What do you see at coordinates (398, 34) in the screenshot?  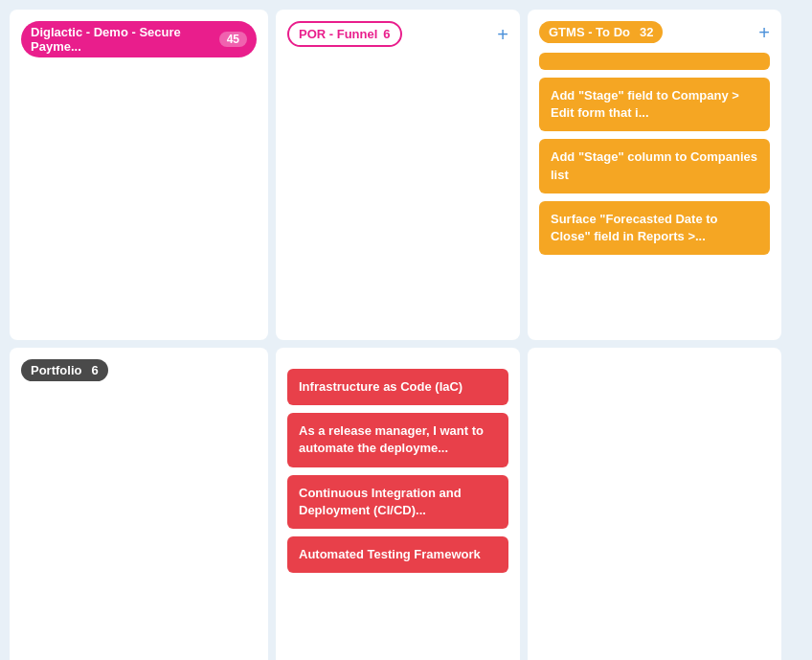 I see `column-header: POR - Funnel 6 +` at bounding box center [398, 34].